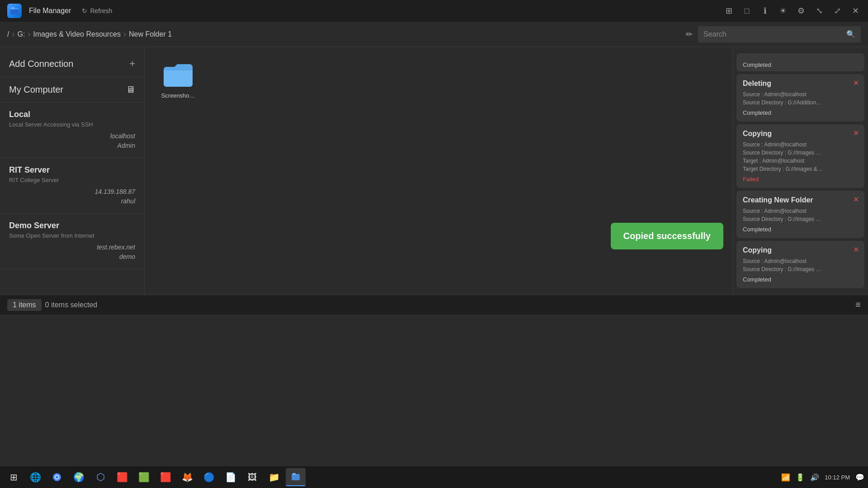 This screenshot has width=868, height=488. Describe the element at coordinates (792, 11) in the screenshot. I see `titlebar-right: ⊞ □ ℹ ☀ ⚙ ⤡ ⤢ ✕` at that location.